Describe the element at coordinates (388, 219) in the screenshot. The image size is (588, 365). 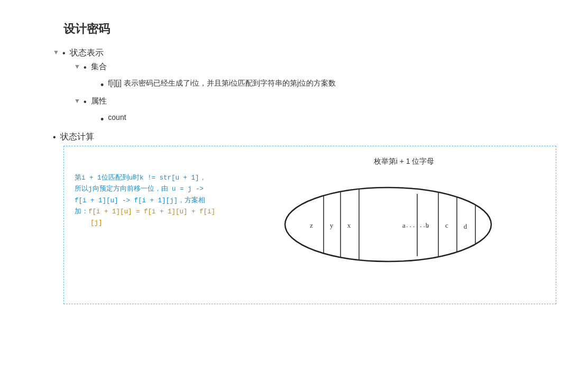
I see `ellipse-svg: a b c d · · · · · · · x y` at that location.